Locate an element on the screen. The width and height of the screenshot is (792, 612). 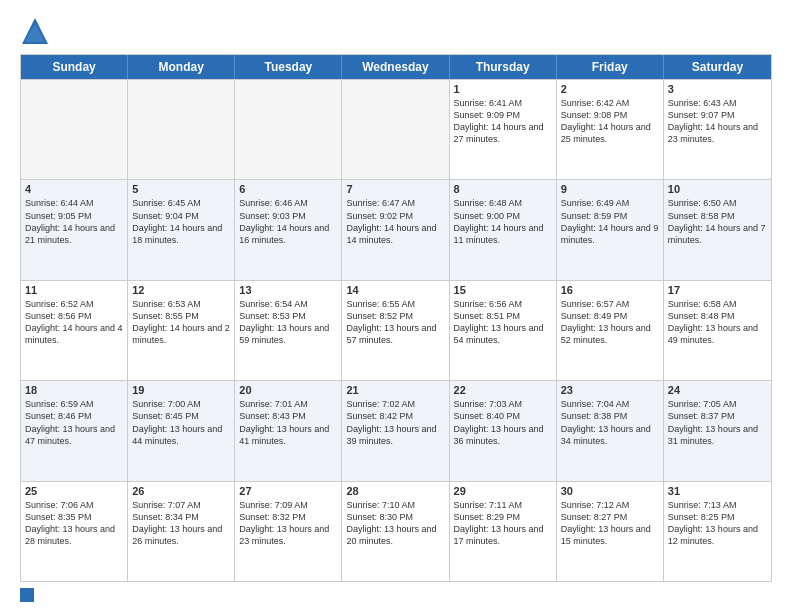
day-sun-info: Sunrise: 6:53 AM Sunset: 8:55 PM Dayligh… is located at coordinates (181, 322).